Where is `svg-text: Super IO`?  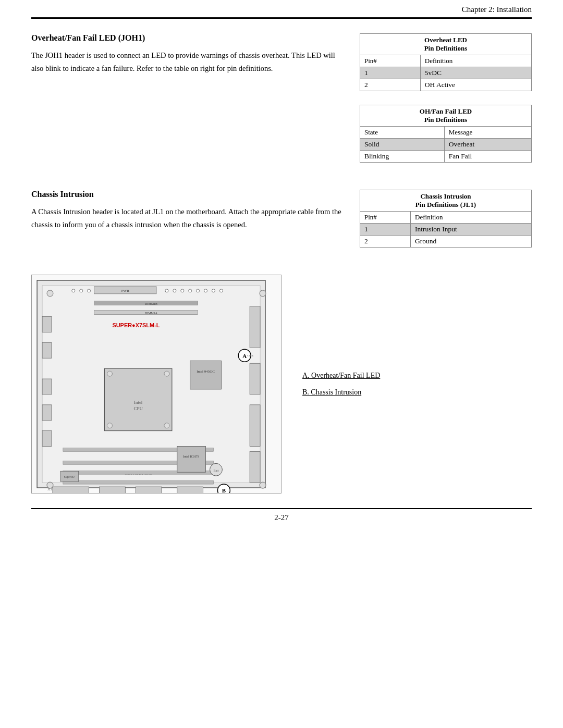 svg-text: Super IO is located at coordinates (69, 477).